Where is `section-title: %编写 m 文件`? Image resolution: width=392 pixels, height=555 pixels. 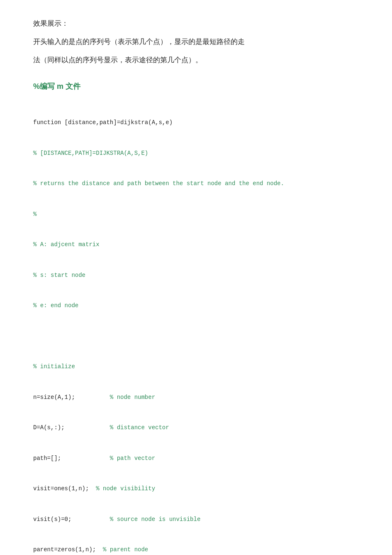 section-title: %编写 m 文件 is located at coordinates (196, 86).